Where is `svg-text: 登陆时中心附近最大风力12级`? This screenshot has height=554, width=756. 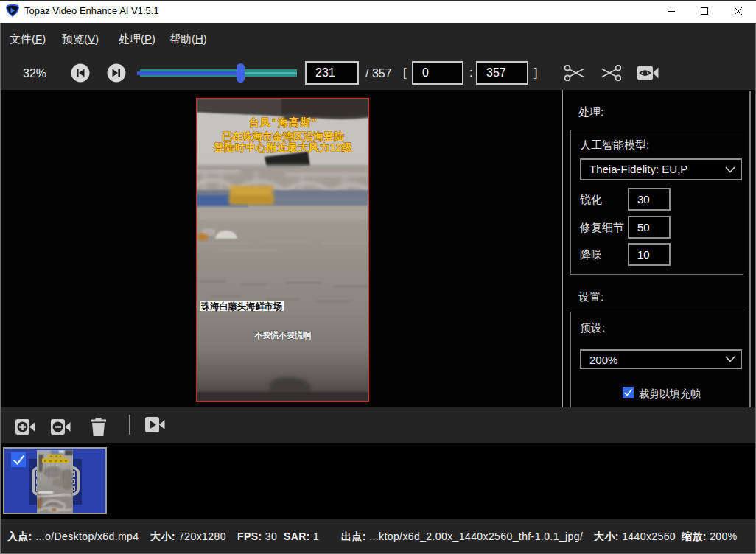
svg-text: 登陆时中心附近最大风力12级 is located at coordinates (283, 147).